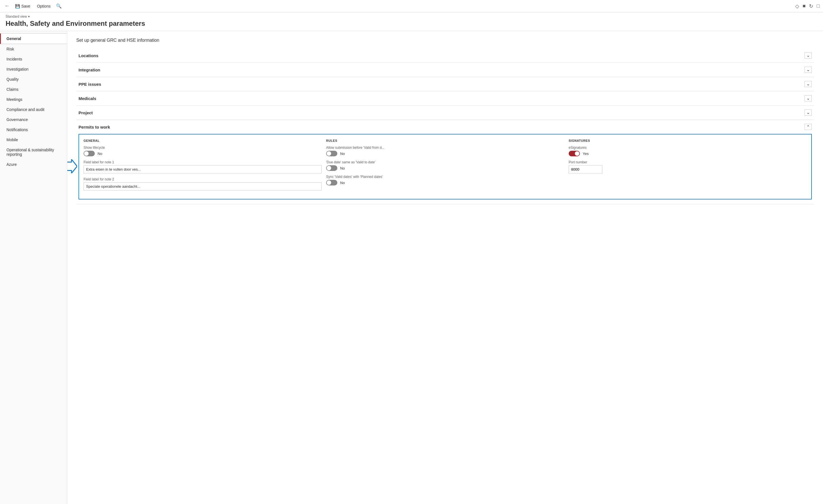 The image size is (823, 504). What do you see at coordinates (343, 183) in the screenshot?
I see `sync-dates-value: No` at bounding box center [343, 183].